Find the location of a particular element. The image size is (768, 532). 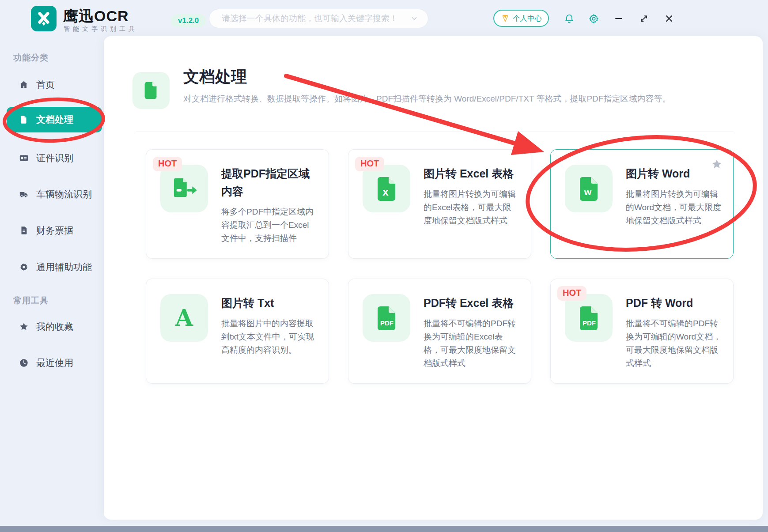

sidebar-item-home: 首页 is located at coordinates (54, 85).